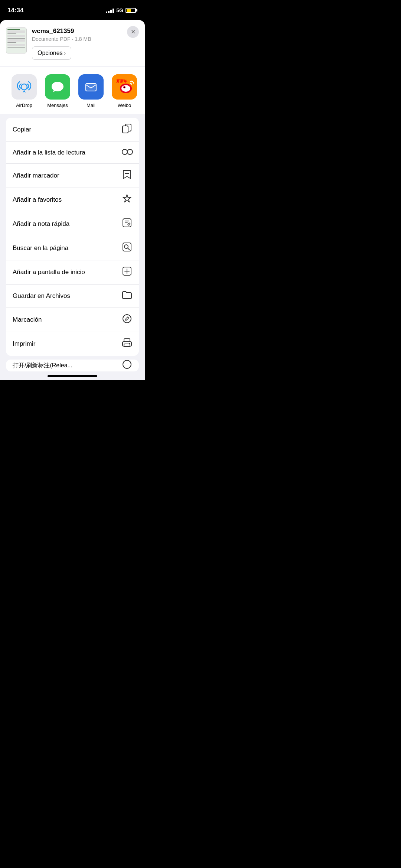 This screenshot has height=868, width=401. Describe the element at coordinates (131, 10) in the screenshot. I see `battery-icon` at that location.